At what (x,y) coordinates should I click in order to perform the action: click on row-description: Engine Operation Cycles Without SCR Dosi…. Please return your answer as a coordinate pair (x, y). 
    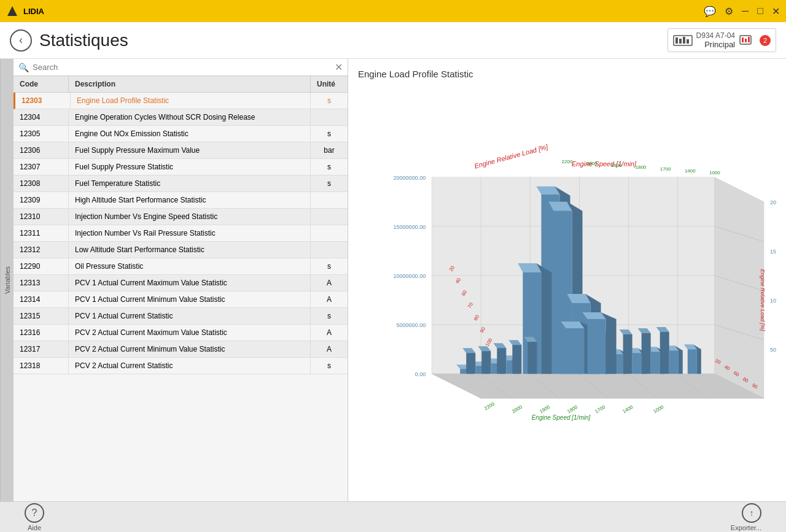
    Looking at the image, I should click on (190, 117).